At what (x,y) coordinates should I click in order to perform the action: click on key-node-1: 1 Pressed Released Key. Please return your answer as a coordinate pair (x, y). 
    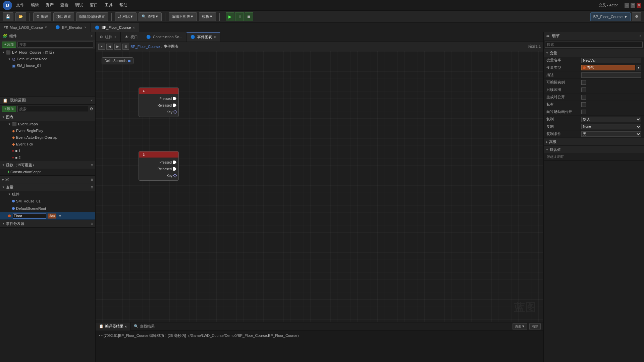
    Looking at the image, I should click on (159, 102).